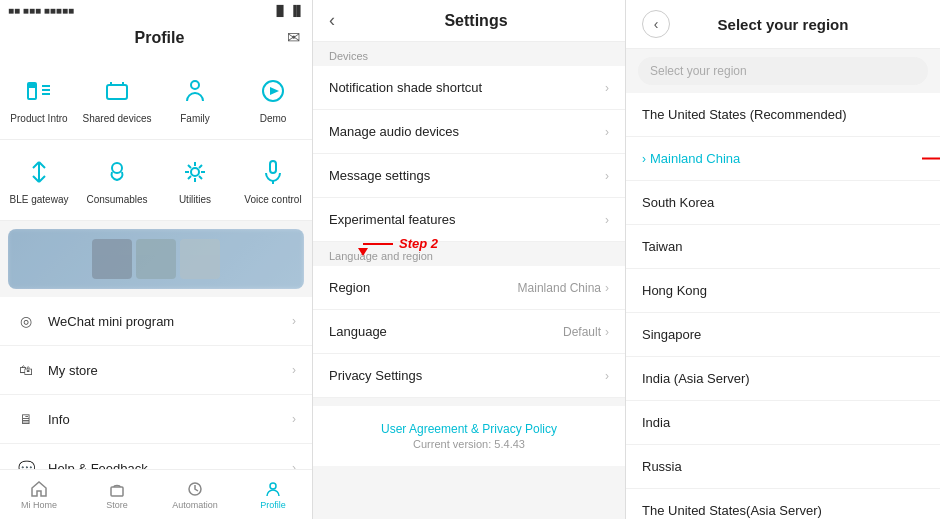  I want to click on nav-automation-label: Automation, so click(195, 505).